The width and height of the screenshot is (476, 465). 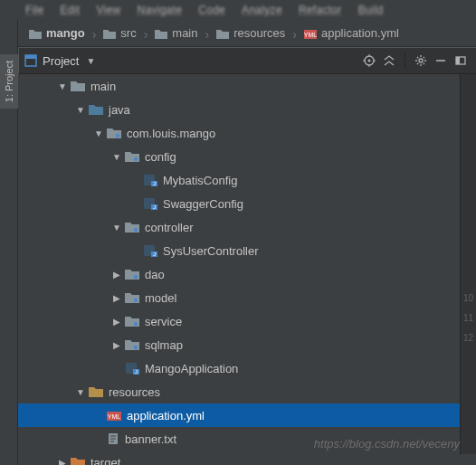 I want to click on breadcrumb-item: YML application.yml, so click(x=351, y=33).